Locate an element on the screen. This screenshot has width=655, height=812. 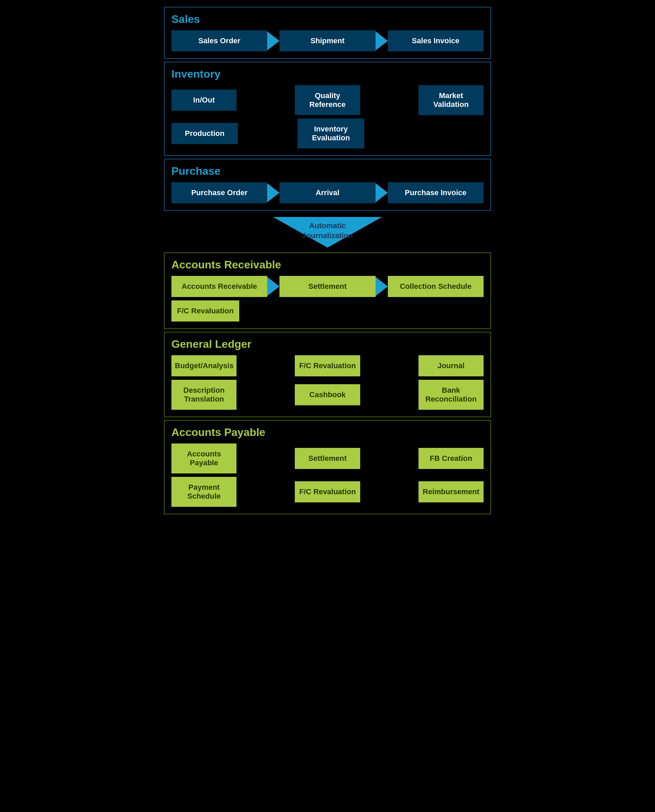
shipment-button: Shipment is located at coordinates (328, 41).